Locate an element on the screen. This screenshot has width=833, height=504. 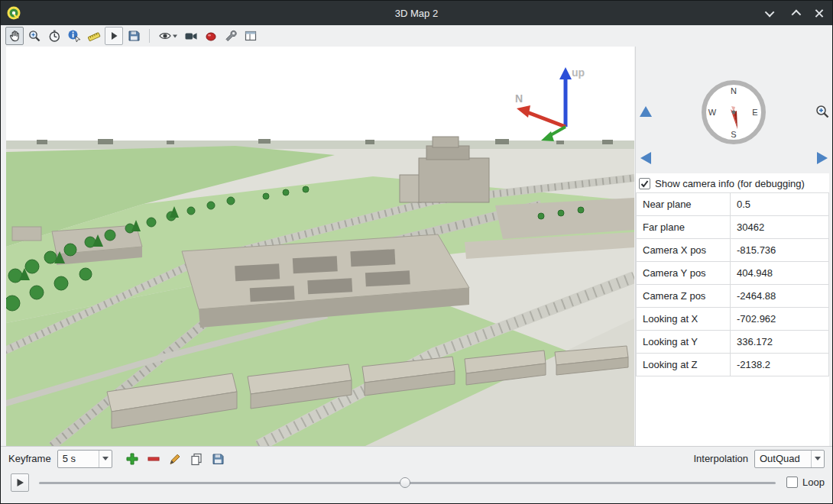
row-value: 336.172 is located at coordinates (780, 342).